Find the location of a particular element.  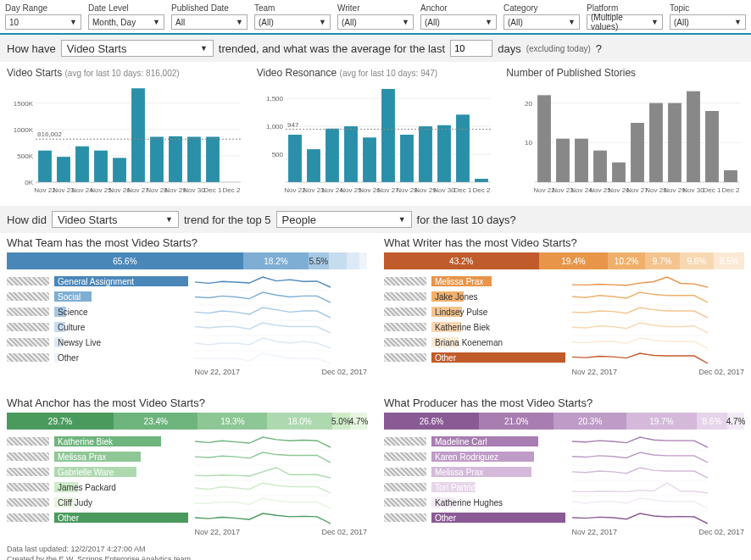

panel-anchor-title: What Anchor has the most Video Starts? is located at coordinates (186, 403).